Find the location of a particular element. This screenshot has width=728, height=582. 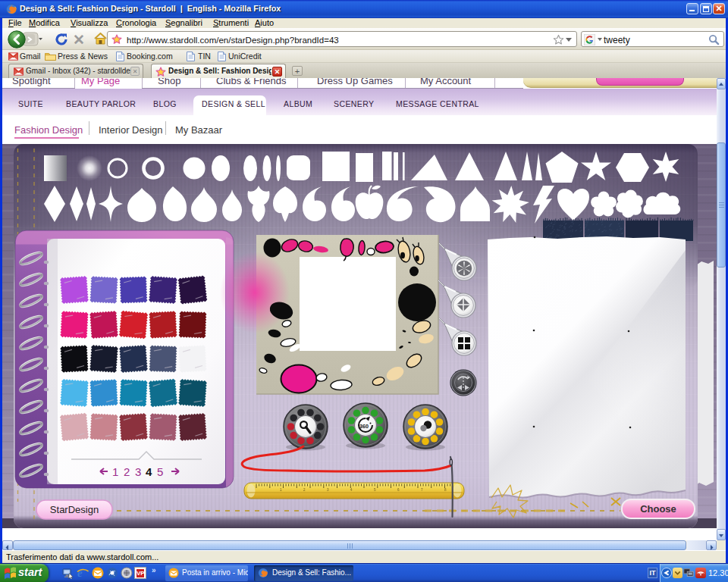

svg-text: Choose is located at coordinates (658, 509).